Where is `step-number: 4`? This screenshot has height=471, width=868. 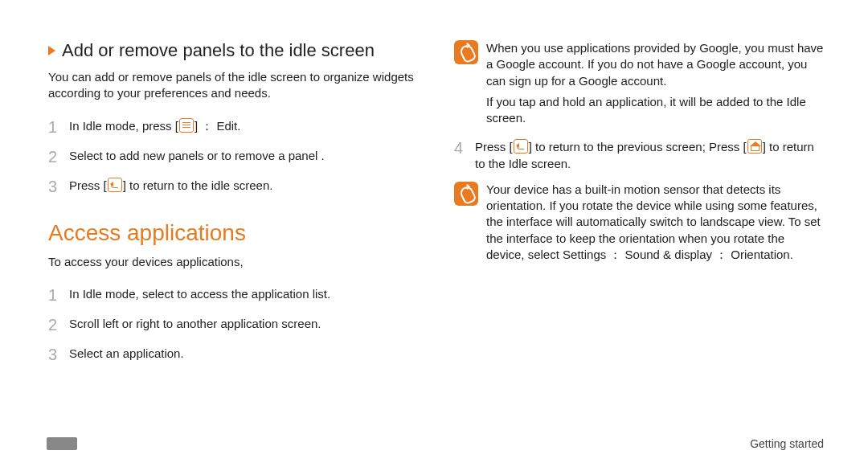
step-number: 4 is located at coordinates (460, 154).